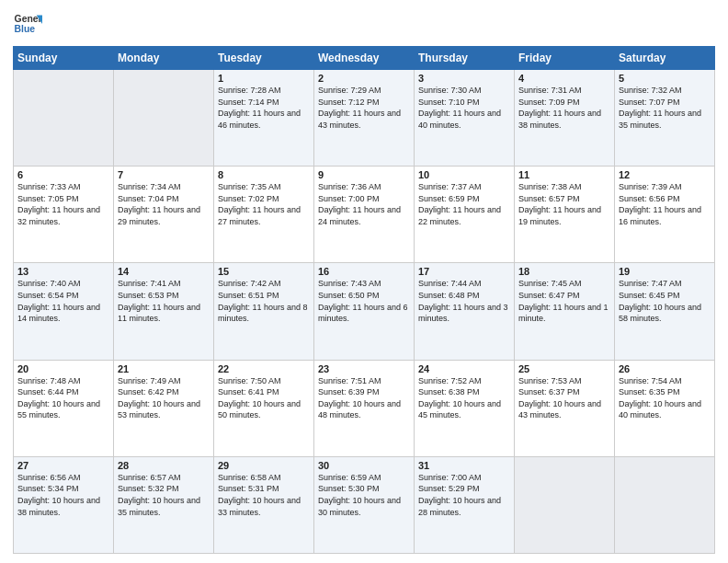 Image resolution: width=728 pixels, height=563 pixels. I want to click on calendar-cell: 5Sunrise: 7:32 AM Sunset: 7:07 PM Daylig…, so click(665, 118).